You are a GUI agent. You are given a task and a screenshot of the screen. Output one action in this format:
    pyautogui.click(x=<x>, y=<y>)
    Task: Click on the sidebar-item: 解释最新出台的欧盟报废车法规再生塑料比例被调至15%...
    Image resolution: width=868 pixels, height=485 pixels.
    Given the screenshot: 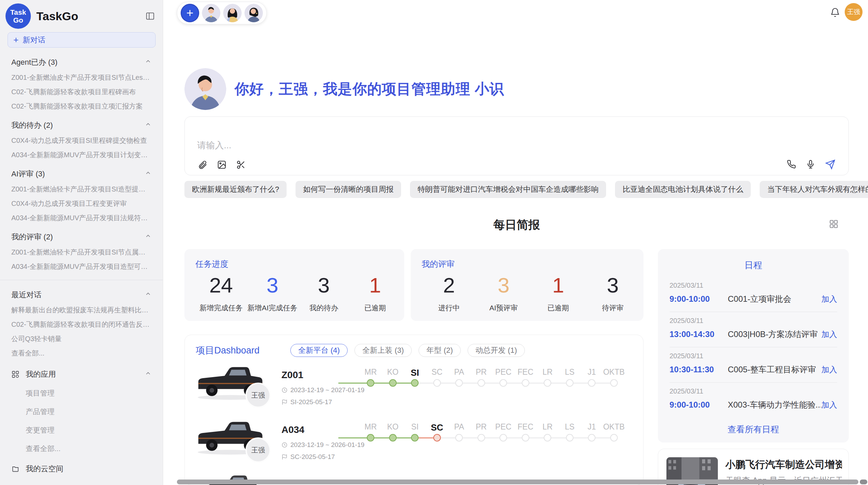 What is the action you would take?
    pyautogui.click(x=82, y=310)
    